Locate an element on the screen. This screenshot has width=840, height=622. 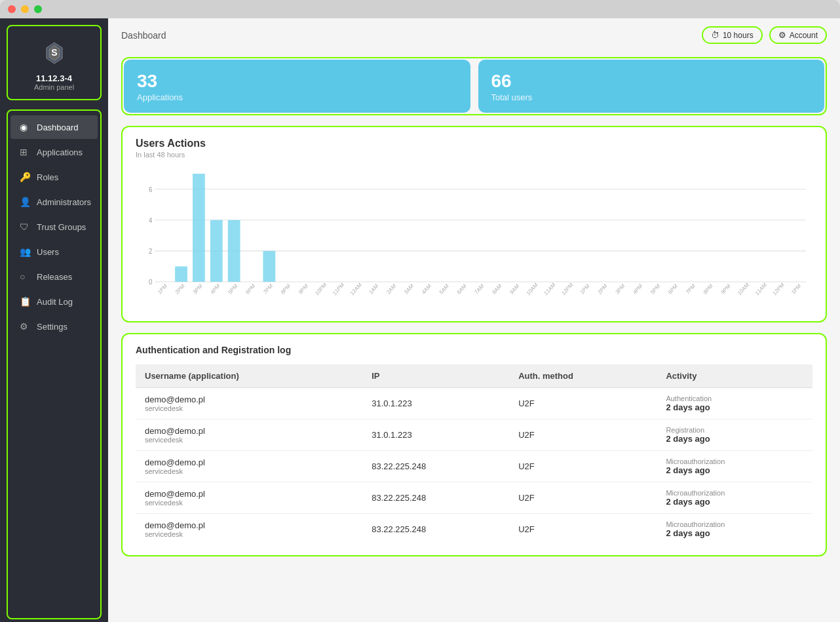
nav-label-administrators: Administrators is located at coordinates (64, 202).